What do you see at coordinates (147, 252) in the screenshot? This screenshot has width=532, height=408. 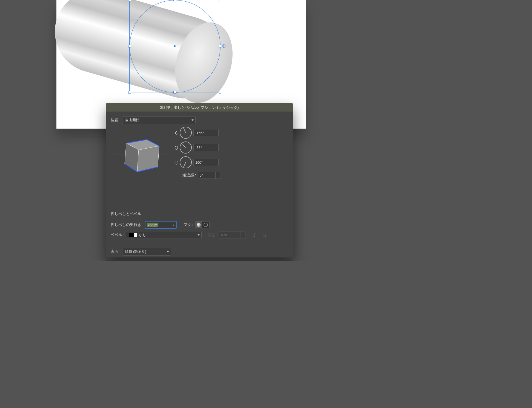 I see `surface-select: 陰影 (艶あり)` at bounding box center [147, 252].